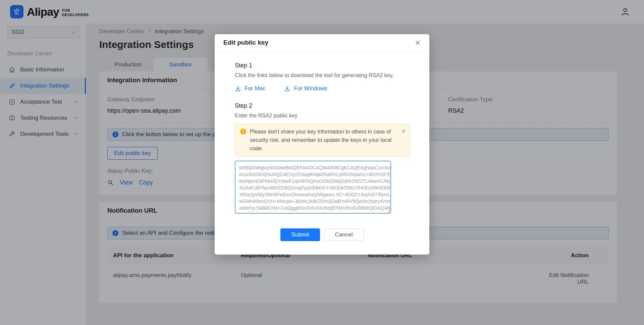 The width and height of the screenshot is (644, 325). I want to click on step2-title: Step 2, so click(322, 106).